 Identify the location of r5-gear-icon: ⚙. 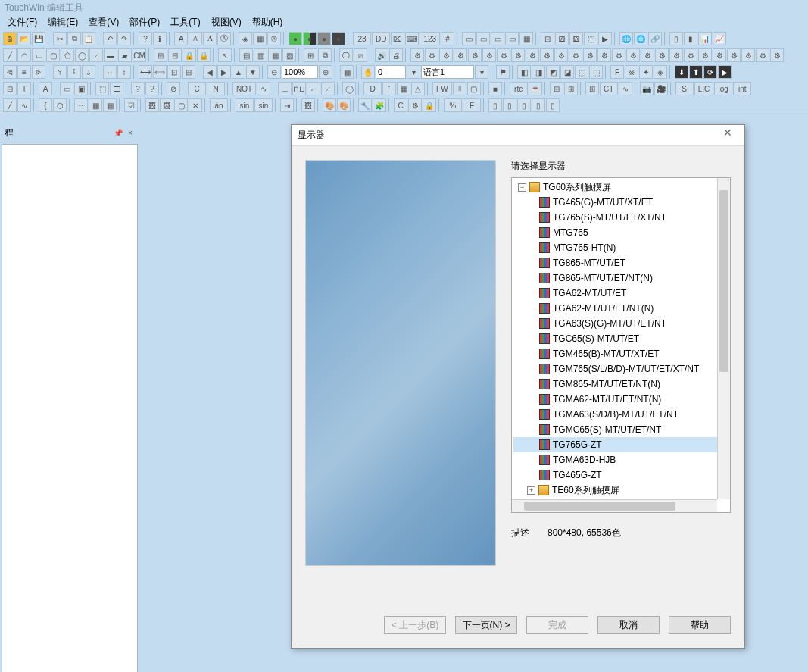
(415, 105).